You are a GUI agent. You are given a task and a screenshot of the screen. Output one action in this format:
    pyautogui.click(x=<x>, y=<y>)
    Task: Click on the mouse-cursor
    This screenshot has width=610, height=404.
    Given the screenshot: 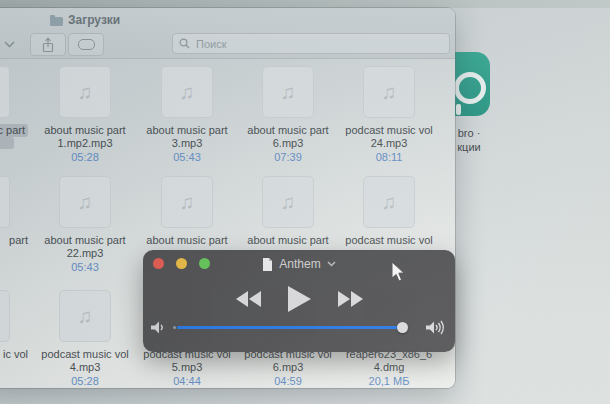 What is the action you would take?
    pyautogui.click(x=399, y=272)
    